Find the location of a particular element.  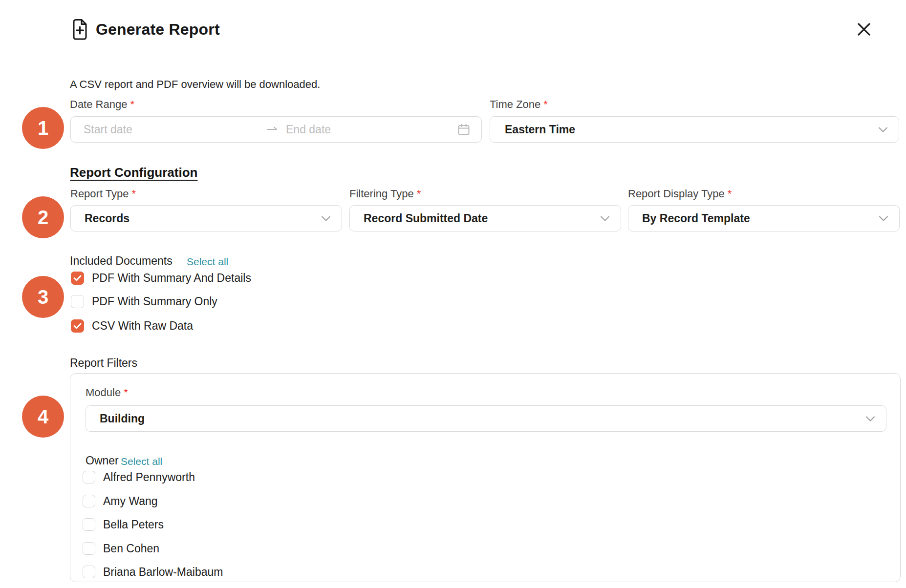

filtering-type-value: Record Submitted Date is located at coordinates (426, 219).